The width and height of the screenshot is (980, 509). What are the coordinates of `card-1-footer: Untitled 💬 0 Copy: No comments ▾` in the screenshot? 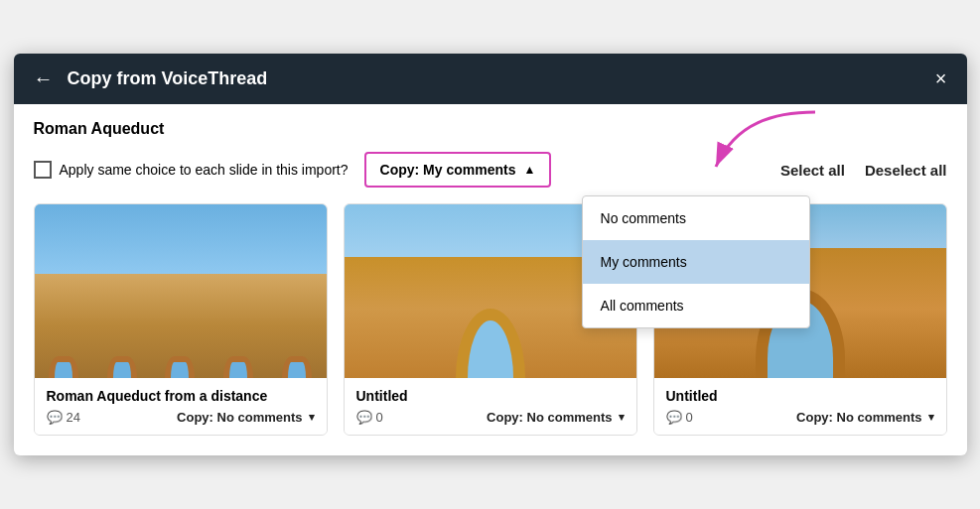 It's located at (490, 407).